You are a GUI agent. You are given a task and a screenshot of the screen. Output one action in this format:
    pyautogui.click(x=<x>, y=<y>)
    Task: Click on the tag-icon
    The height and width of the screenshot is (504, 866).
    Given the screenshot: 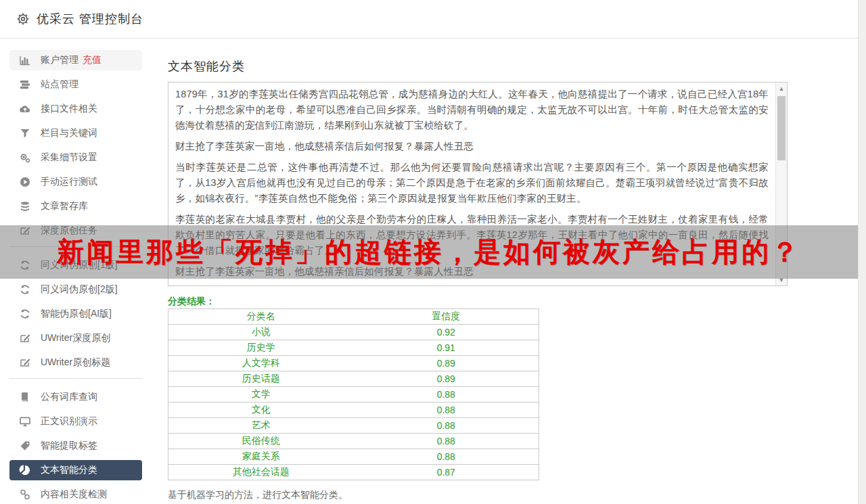 What is the action you would take?
    pyautogui.click(x=25, y=446)
    